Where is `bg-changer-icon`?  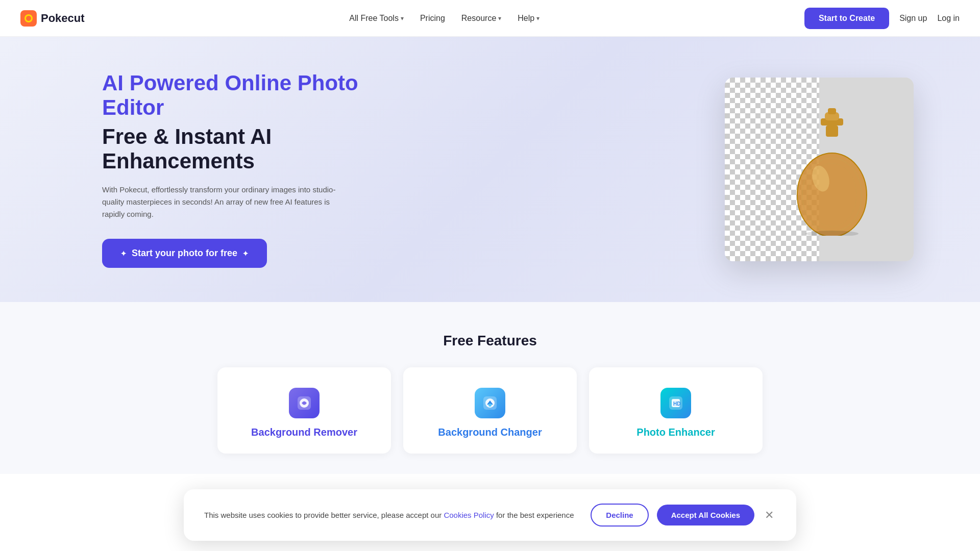
bg-changer-icon is located at coordinates (490, 403).